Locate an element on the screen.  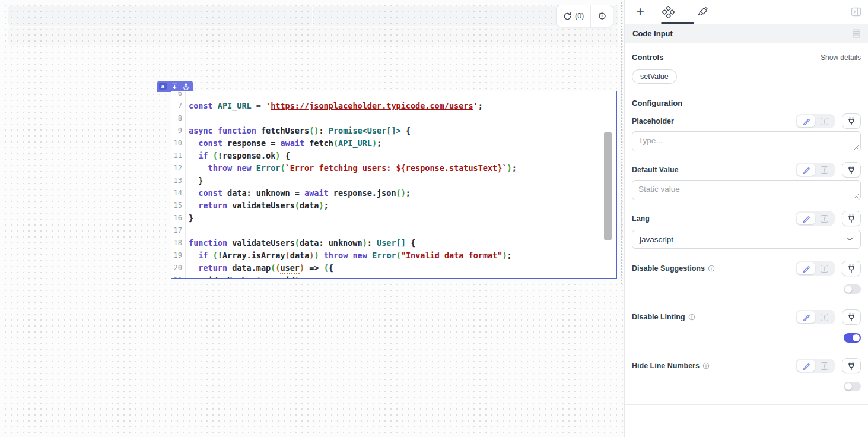
docs-icon is located at coordinates (857, 33).